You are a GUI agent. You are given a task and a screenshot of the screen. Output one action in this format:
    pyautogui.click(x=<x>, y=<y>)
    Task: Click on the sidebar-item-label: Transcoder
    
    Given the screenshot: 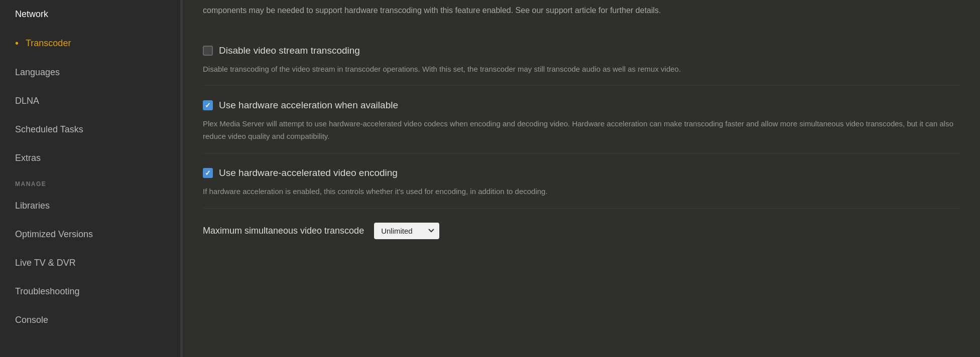 What is the action you would take?
    pyautogui.click(x=48, y=43)
    